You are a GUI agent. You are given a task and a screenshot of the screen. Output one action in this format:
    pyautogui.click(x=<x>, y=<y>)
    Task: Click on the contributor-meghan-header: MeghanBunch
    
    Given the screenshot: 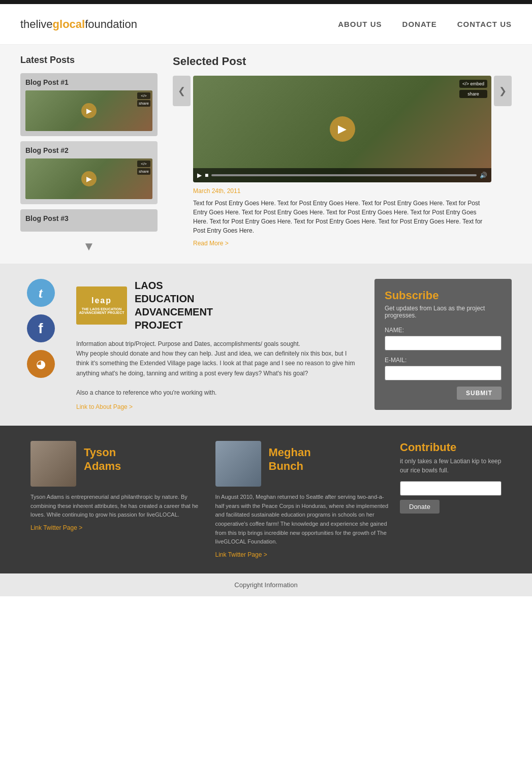 What is the action you would take?
    pyautogui.click(x=303, y=464)
    